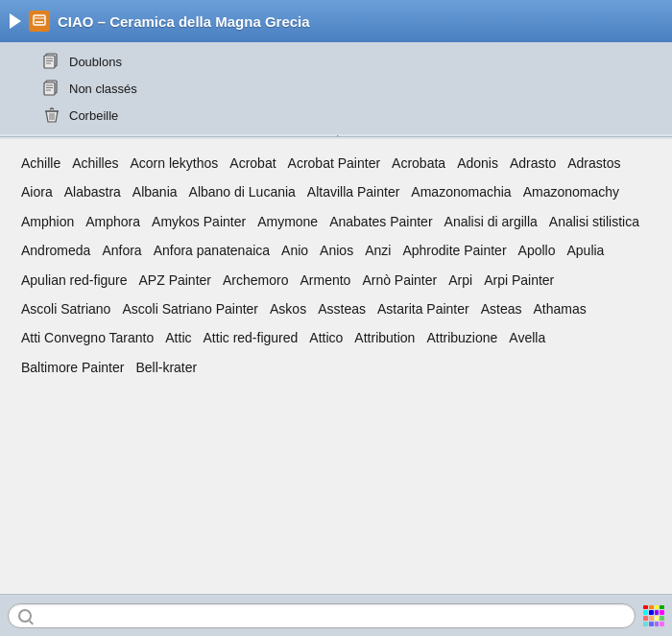  I want to click on tag-item: Arpi, so click(461, 280).